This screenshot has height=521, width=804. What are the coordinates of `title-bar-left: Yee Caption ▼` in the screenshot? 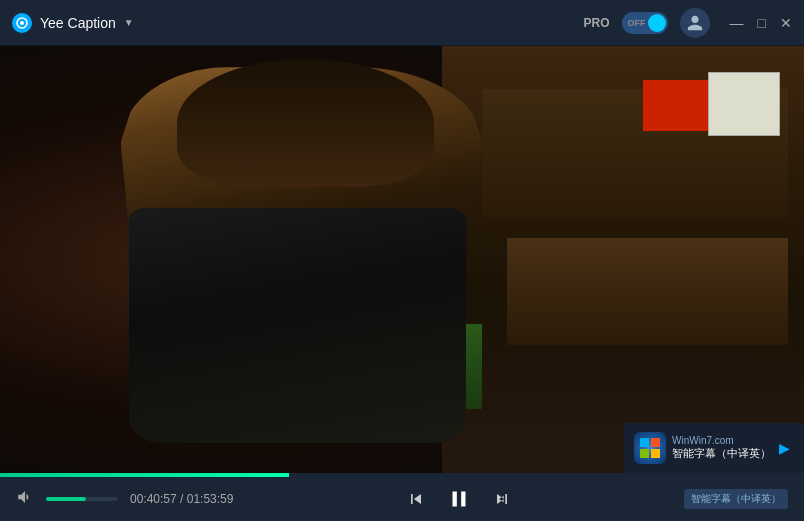 It's located at (298, 23).